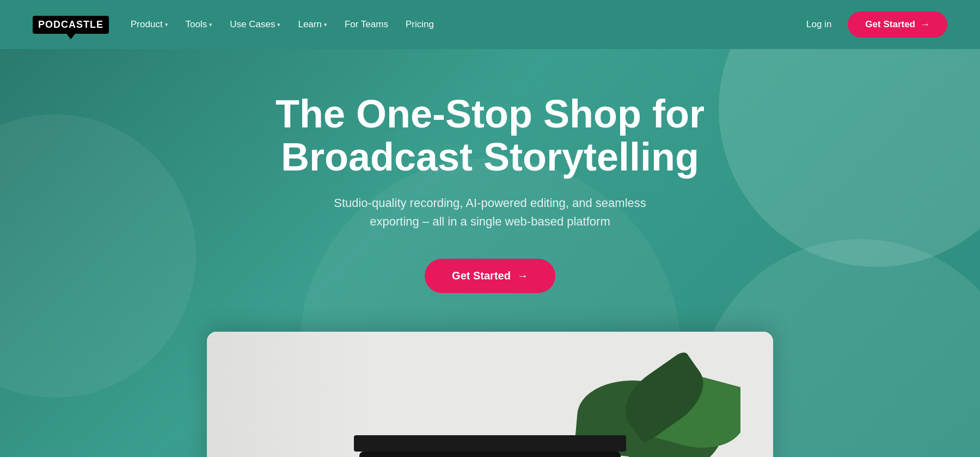 The height and width of the screenshot is (457, 980). I want to click on nav-link-tools: Tools ▾, so click(199, 25).